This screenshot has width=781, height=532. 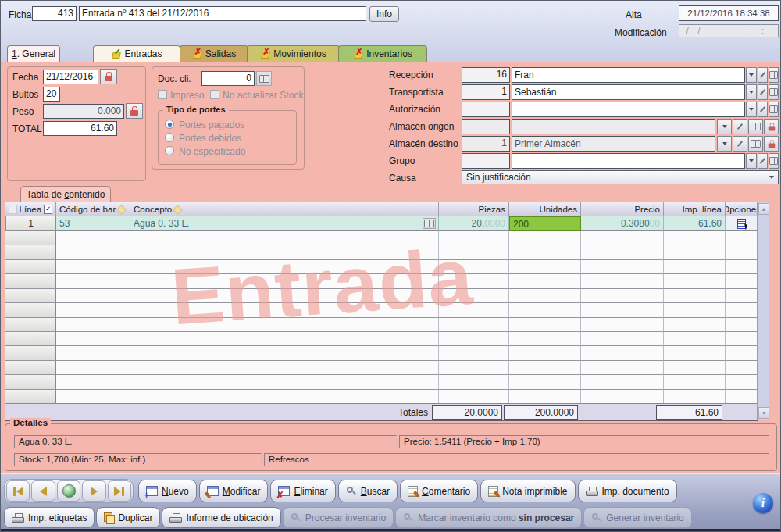 What do you see at coordinates (762, 109) in the screenshot?
I see `autorizacion-edit-button` at bounding box center [762, 109].